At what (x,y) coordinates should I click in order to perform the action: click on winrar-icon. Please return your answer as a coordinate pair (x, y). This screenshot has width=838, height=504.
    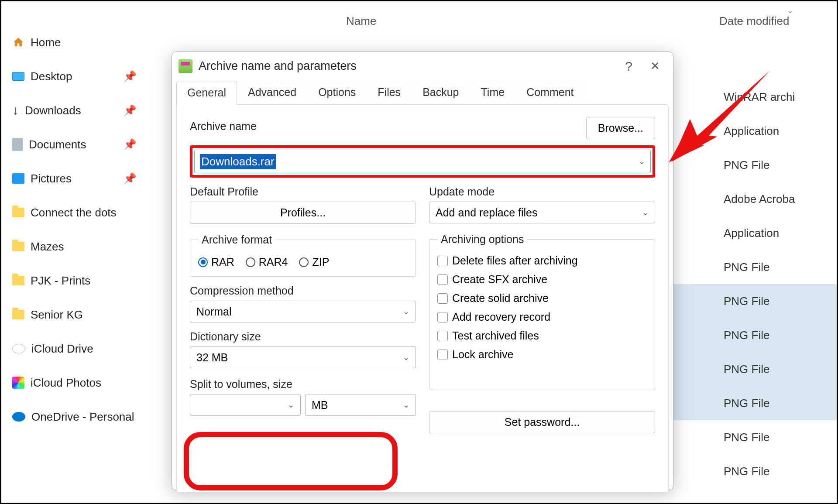
    Looking at the image, I should click on (185, 66).